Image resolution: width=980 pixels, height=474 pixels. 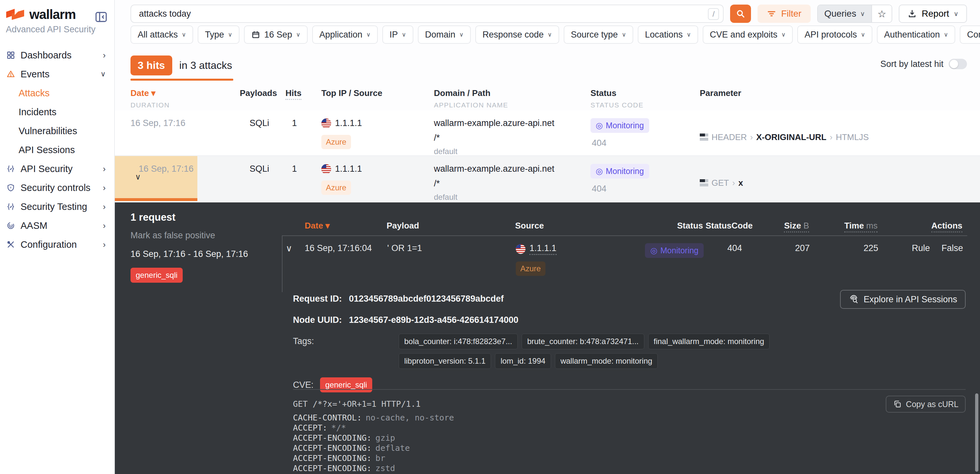 What do you see at coordinates (729, 137) in the screenshot?
I see `param-part: HEADER` at bounding box center [729, 137].